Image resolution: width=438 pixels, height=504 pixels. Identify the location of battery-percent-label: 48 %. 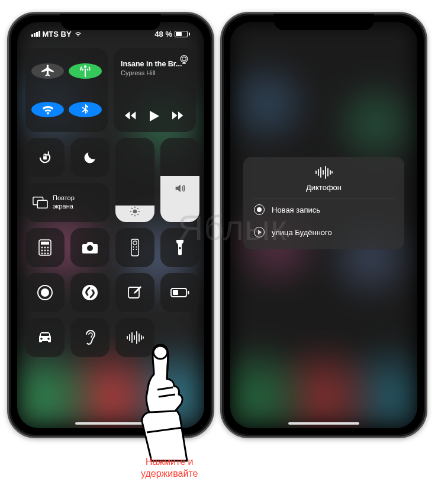
(163, 34).